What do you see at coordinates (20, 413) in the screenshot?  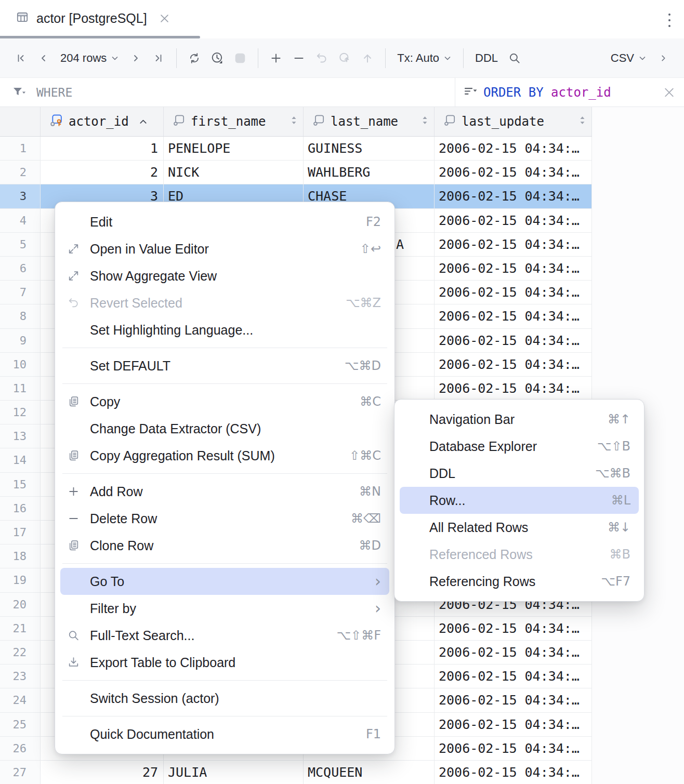 I see `row-number: 12` at bounding box center [20, 413].